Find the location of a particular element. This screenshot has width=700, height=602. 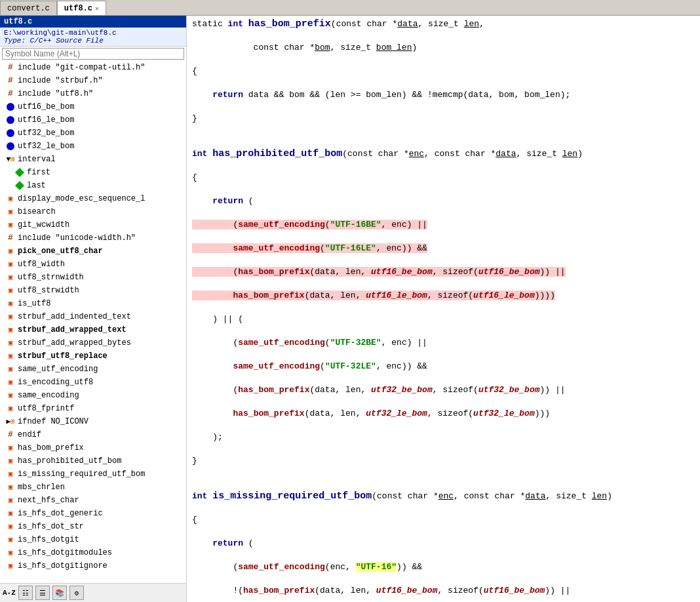

sidebar-item-label: include "unicode-width.h" is located at coordinates (77, 238).